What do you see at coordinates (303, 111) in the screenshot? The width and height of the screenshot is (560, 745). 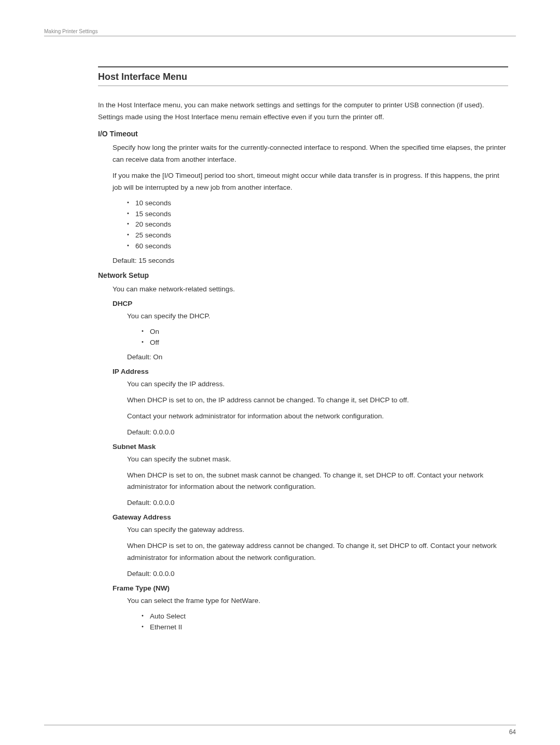 I see `intro-paragraph: In the Host Interface menu, you can make…` at bounding box center [303, 111].